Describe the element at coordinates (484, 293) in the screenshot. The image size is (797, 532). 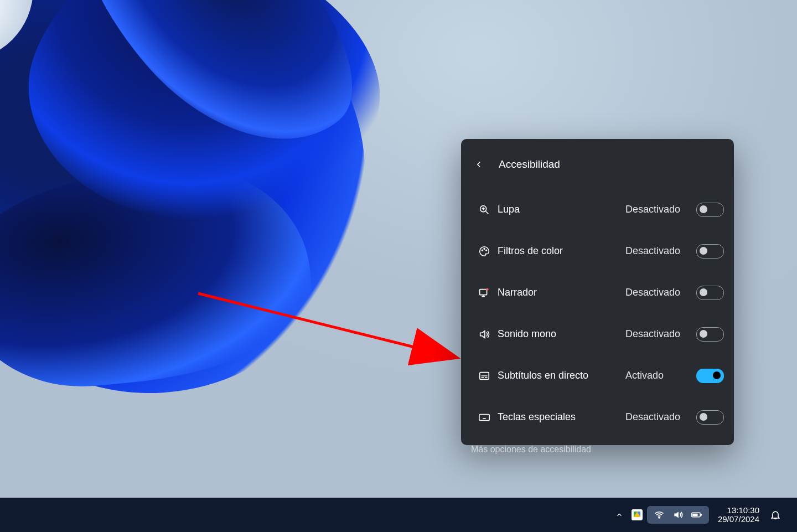
I see `narrator-icon` at that location.